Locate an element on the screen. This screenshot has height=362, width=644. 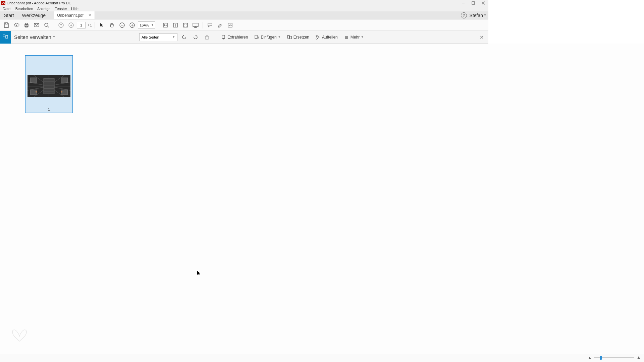
page-thumbnail: 1 is located at coordinates (49, 84).